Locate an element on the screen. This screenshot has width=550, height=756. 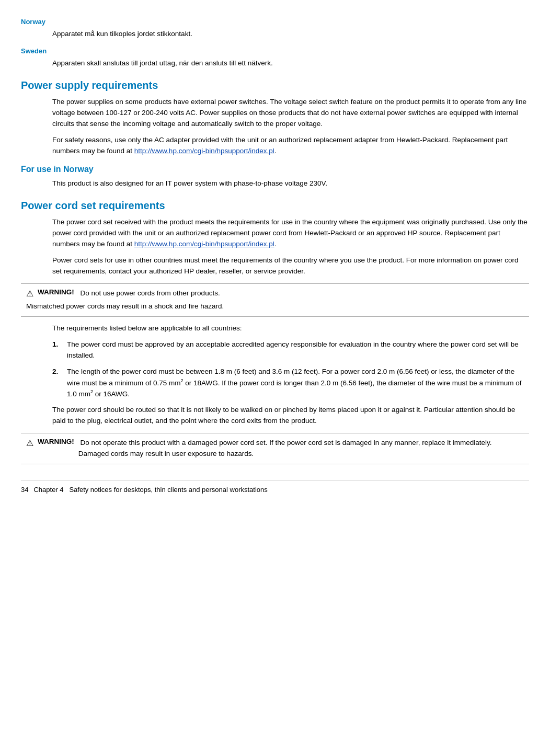
item2-text: The length of the power cord must be bet… is located at coordinates (298, 383).